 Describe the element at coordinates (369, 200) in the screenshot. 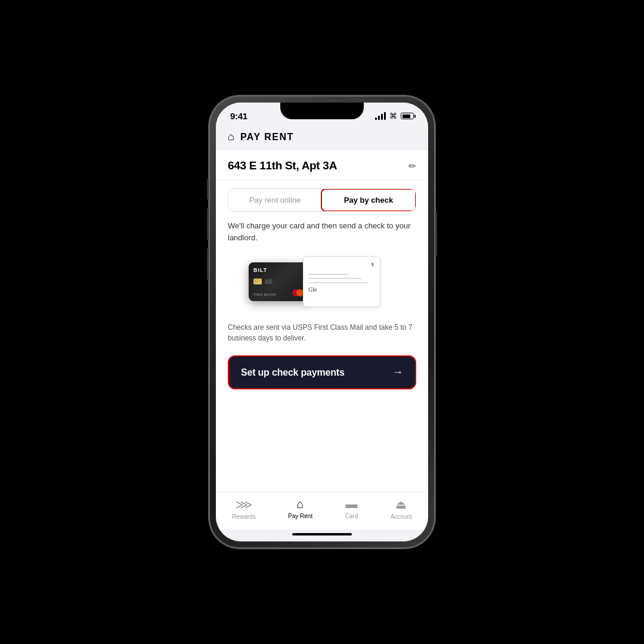

I see `tab-pay-by-check: Pay by check` at that location.